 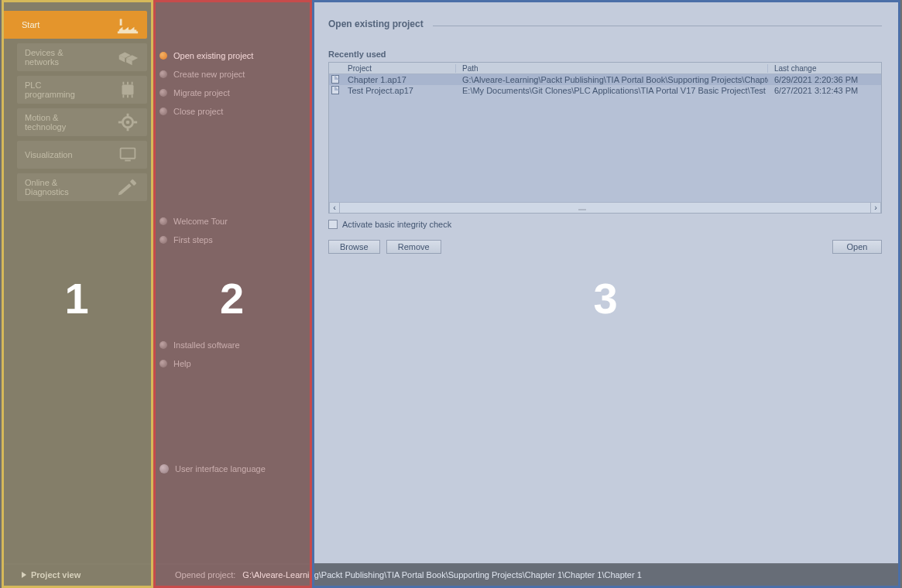 What do you see at coordinates (74, 25) in the screenshot?
I see `nav-start: Start` at bounding box center [74, 25].